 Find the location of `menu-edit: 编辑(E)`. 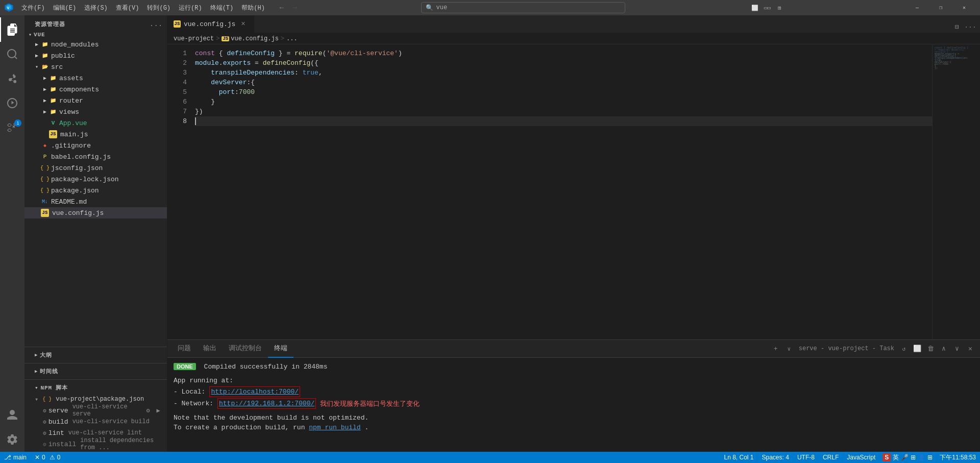

menu-edit: 编辑(E) is located at coordinates (65, 8).